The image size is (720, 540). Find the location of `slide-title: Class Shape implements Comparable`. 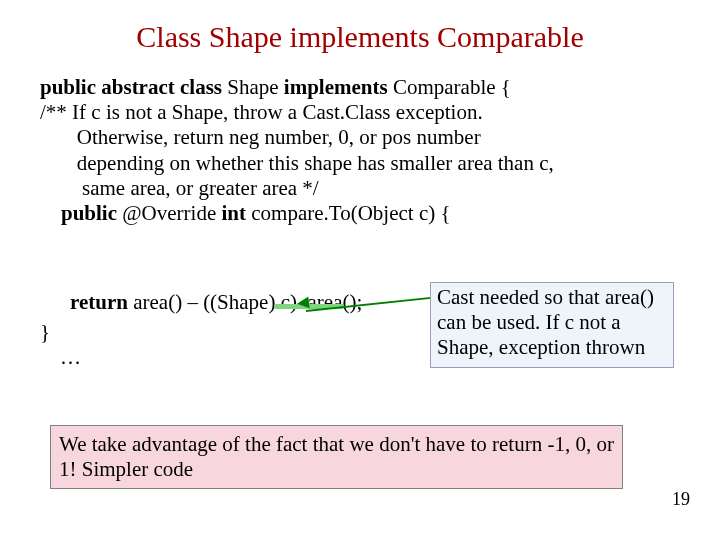

slide-title: Class Shape implements Comparable is located at coordinates (360, 37).